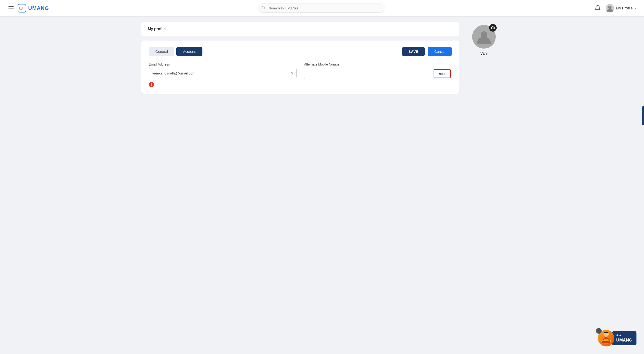 The image size is (644, 354). What do you see at coordinates (222, 75) in the screenshot?
I see `email-field-group: Email Address ✕ i` at bounding box center [222, 75].